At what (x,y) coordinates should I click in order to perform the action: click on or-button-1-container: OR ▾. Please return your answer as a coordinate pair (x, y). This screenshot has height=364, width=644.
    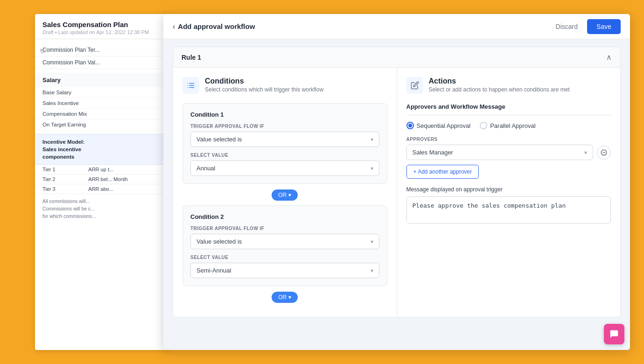
    Looking at the image, I should click on (285, 195).